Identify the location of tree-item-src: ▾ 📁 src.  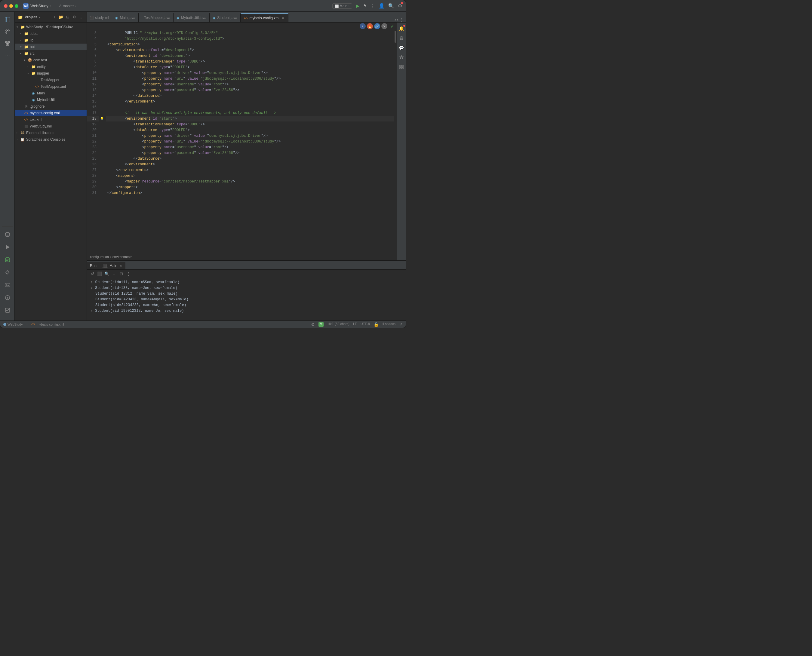
(51, 54).